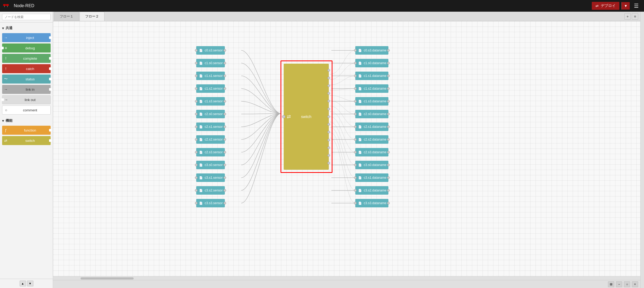 The height and width of the screenshot is (288, 644). I want to click on catch-icon: !, so click(6, 69).